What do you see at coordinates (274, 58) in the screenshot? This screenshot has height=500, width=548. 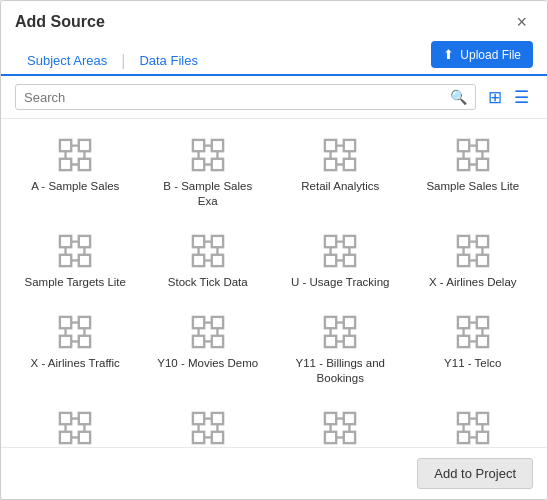 I see `tabs-upload-row: Subject Areas | Data Files ⬆ Upload File` at bounding box center [274, 58].